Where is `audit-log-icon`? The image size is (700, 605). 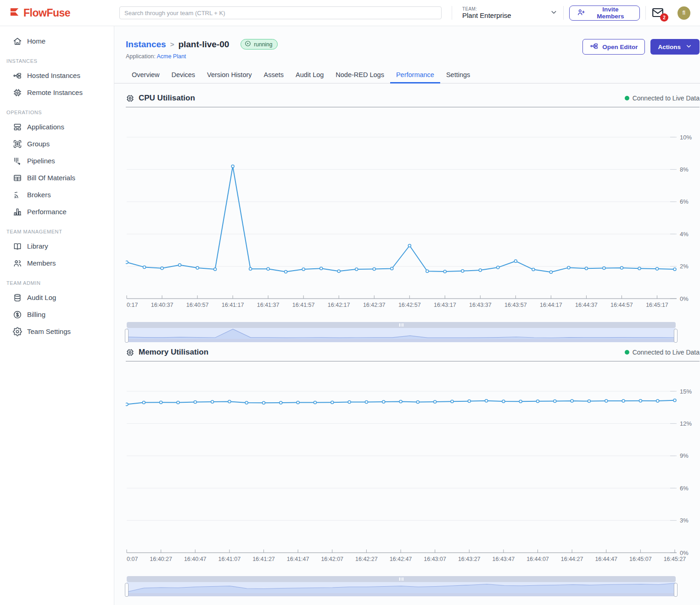
audit-log-icon is located at coordinates (17, 297).